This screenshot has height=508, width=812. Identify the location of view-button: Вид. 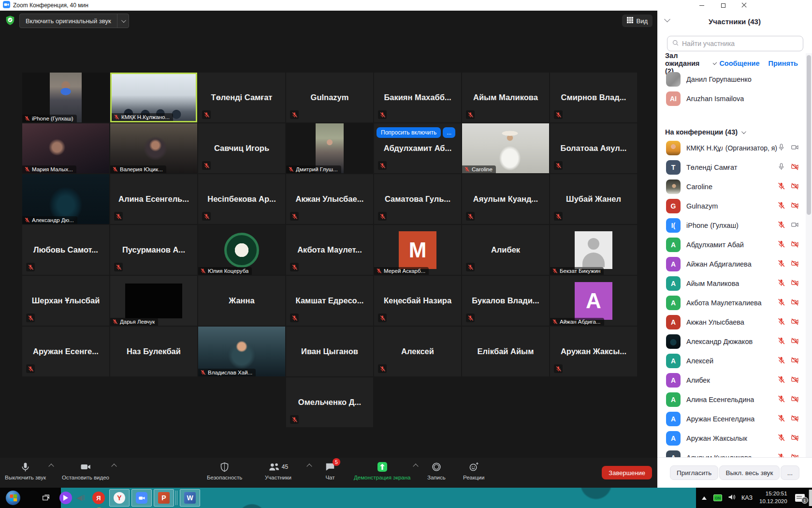
(637, 21).